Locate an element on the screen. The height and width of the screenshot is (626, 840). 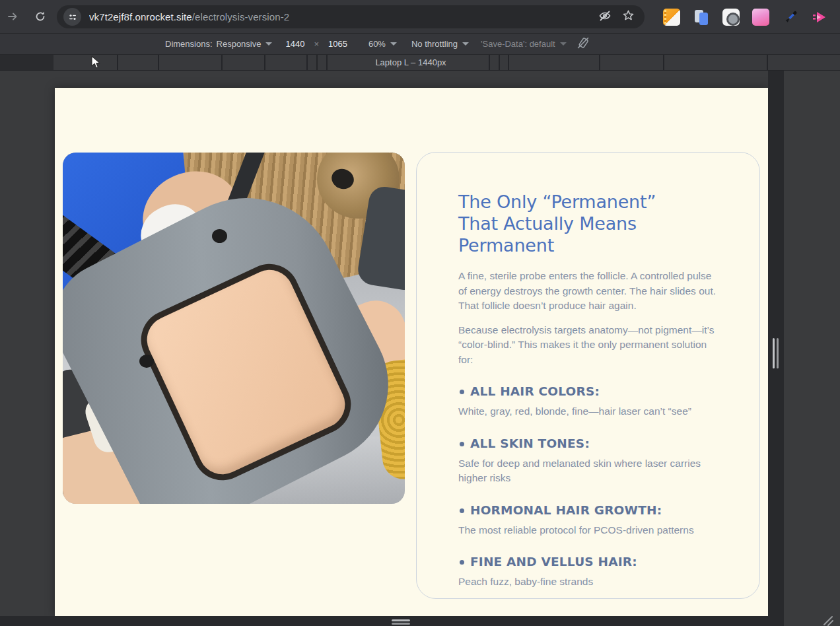
bullet-heading: ALL HAIR COLORS: is located at coordinates (588, 391).